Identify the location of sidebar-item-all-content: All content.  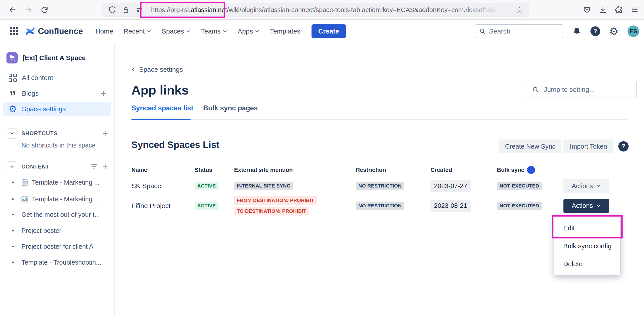
(57, 78).